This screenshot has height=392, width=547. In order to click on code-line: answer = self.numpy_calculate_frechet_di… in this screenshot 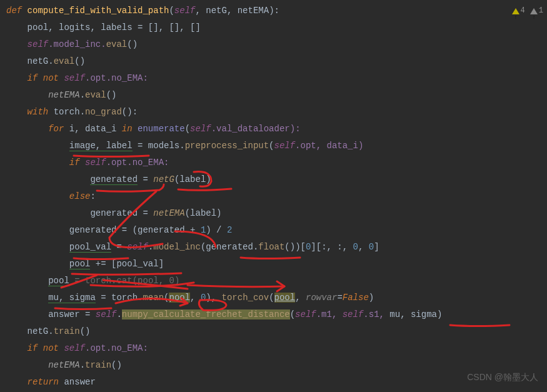, I will do `click(276, 315)`.